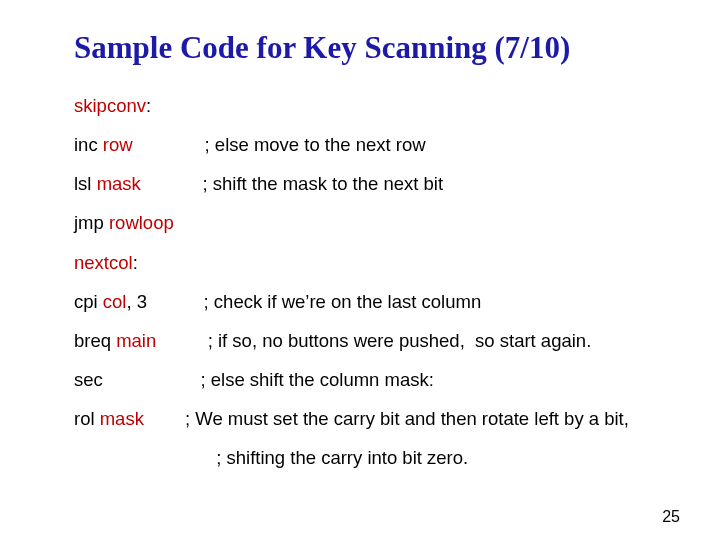 The image size is (720, 540). I want to click on code-symbol: nextcol, so click(104, 262).